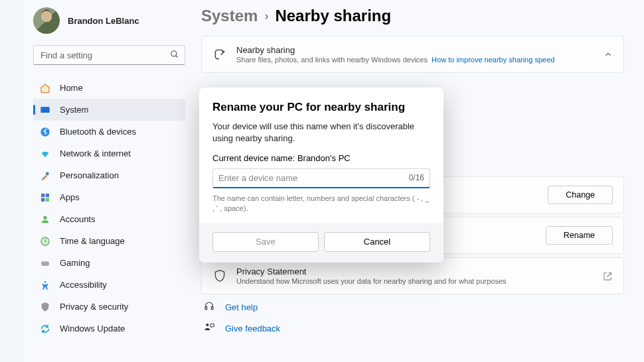 The width and height of the screenshot is (644, 362). Describe the element at coordinates (175, 54) in the screenshot. I see `search-icon` at that location.